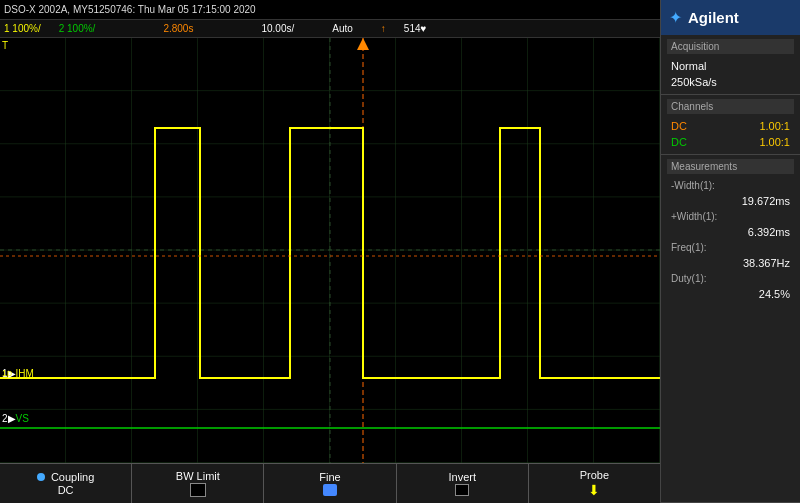  What do you see at coordinates (730, 294) in the screenshot?
I see `meas4-value-row: 24.5%` at bounding box center [730, 294].